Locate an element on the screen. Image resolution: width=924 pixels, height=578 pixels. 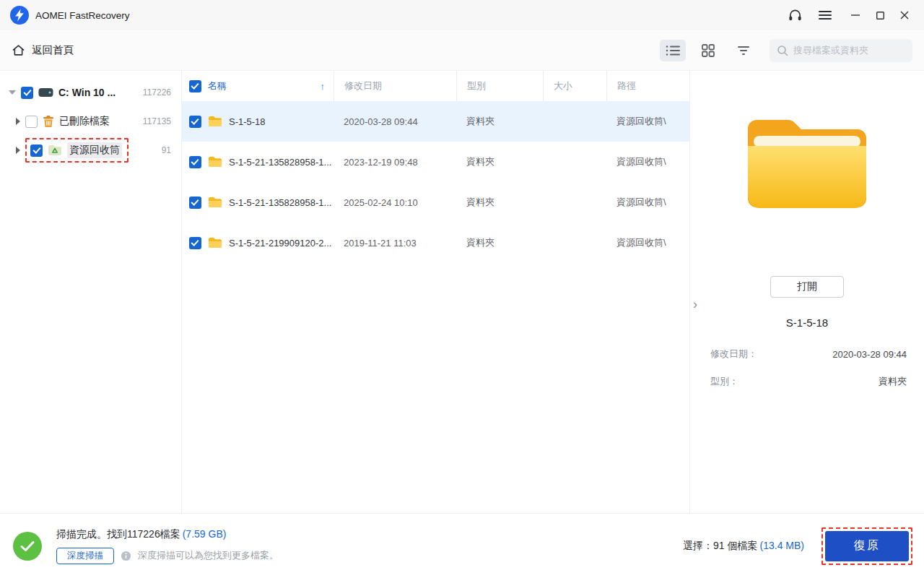
recover-highlight: 復原 is located at coordinates (867, 546).